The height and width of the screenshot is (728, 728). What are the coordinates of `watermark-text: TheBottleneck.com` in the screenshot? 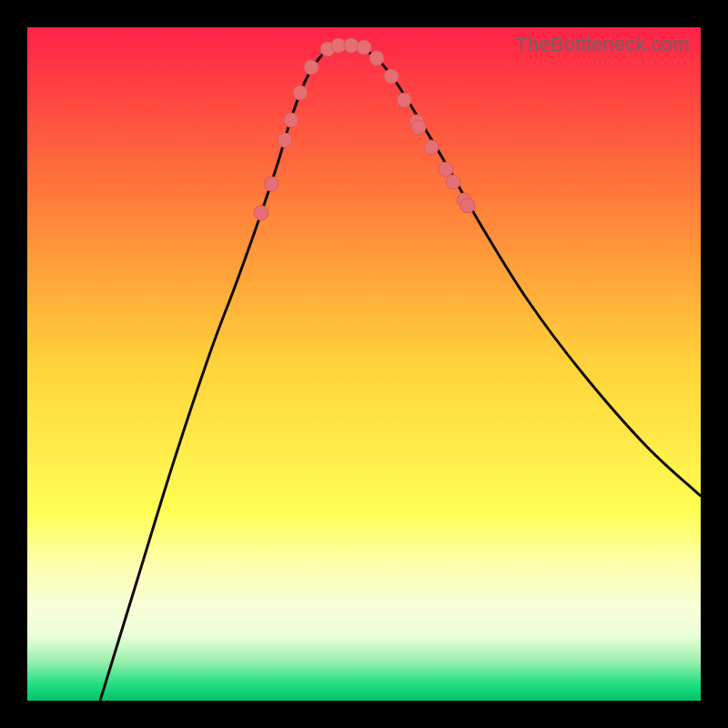 It's located at (602, 45).